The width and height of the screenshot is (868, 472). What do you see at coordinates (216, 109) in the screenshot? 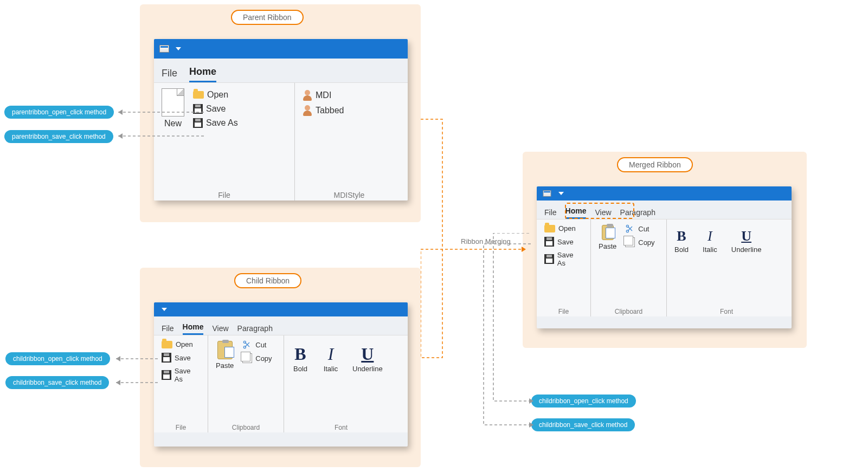
I see `save-label: Save` at bounding box center [216, 109].